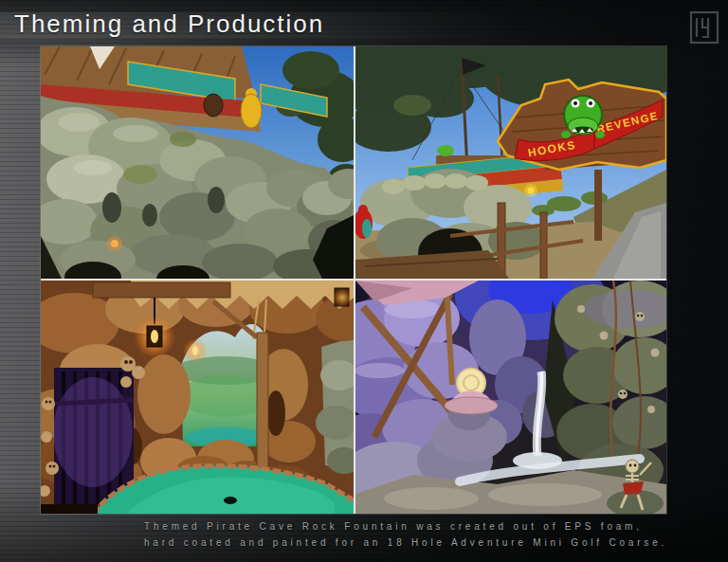 This screenshot has height=562, width=728. What do you see at coordinates (428, 535) in the screenshot?
I see `slide-caption: Themed Pirate Cave Rock Fountain was cre…` at bounding box center [428, 535].